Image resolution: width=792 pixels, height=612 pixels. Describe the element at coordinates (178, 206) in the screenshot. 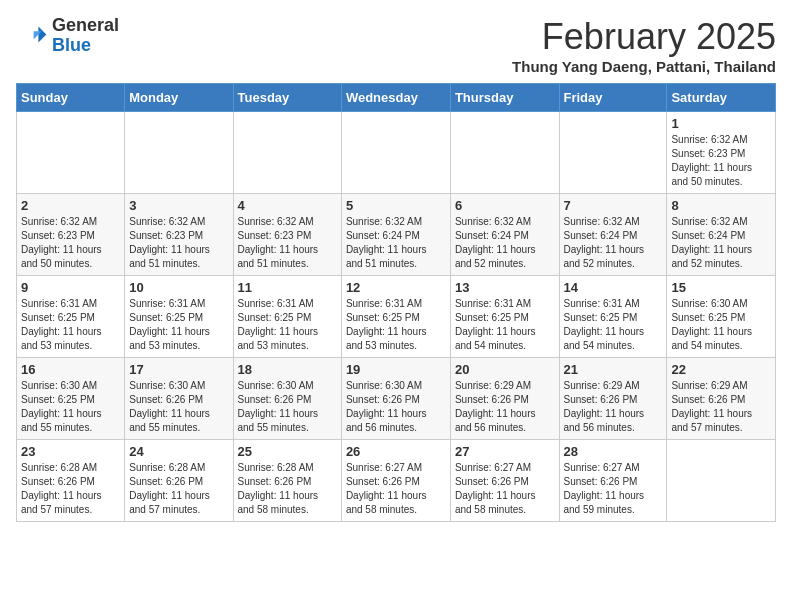

I see `day-number: 3` at that location.